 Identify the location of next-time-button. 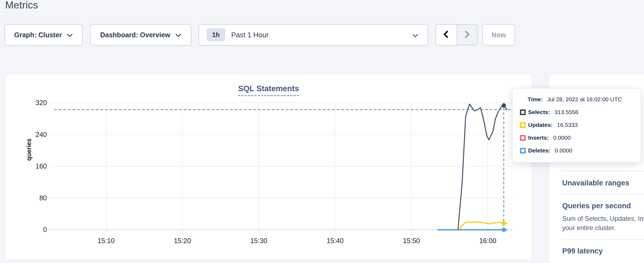
(467, 35).